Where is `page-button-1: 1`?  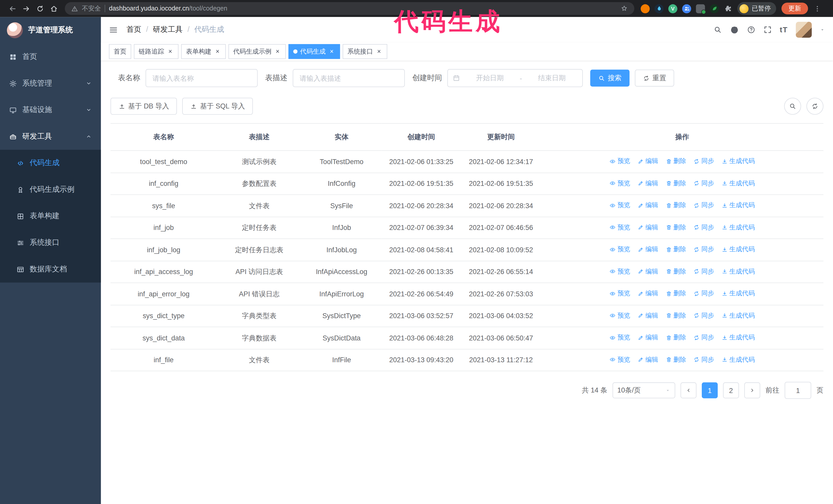 page-button-1: 1 is located at coordinates (710, 391).